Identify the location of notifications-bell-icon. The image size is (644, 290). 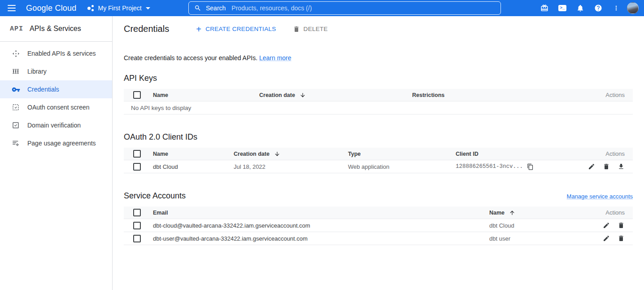
(580, 8).